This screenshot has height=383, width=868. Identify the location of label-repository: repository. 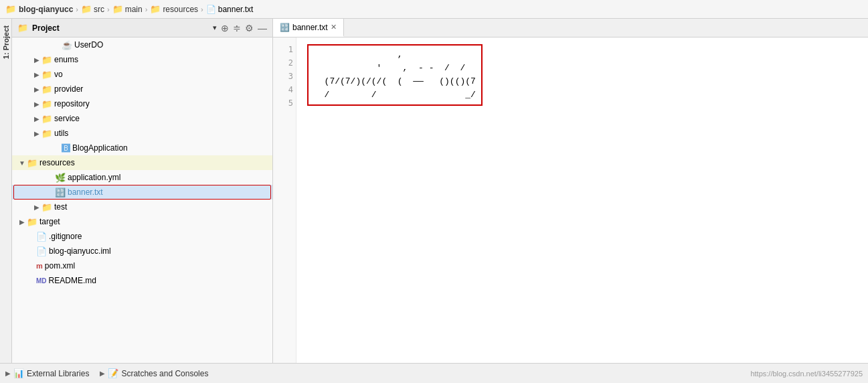
(72, 104).